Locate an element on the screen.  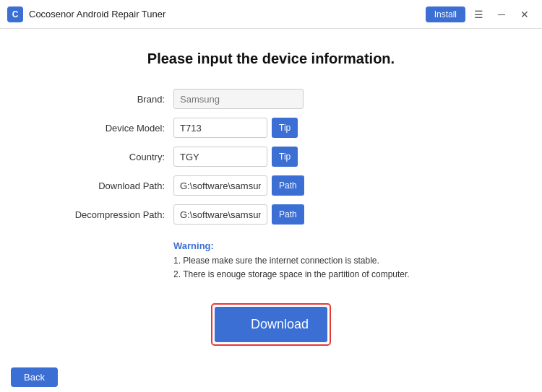
decompression-path-label: Decompression Path: is located at coordinates (121, 215).